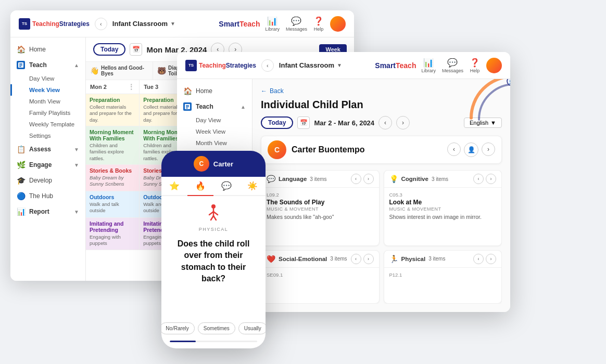 The image size is (606, 364). I want to click on sidebar-item-settings: Settings, so click(48, 136).